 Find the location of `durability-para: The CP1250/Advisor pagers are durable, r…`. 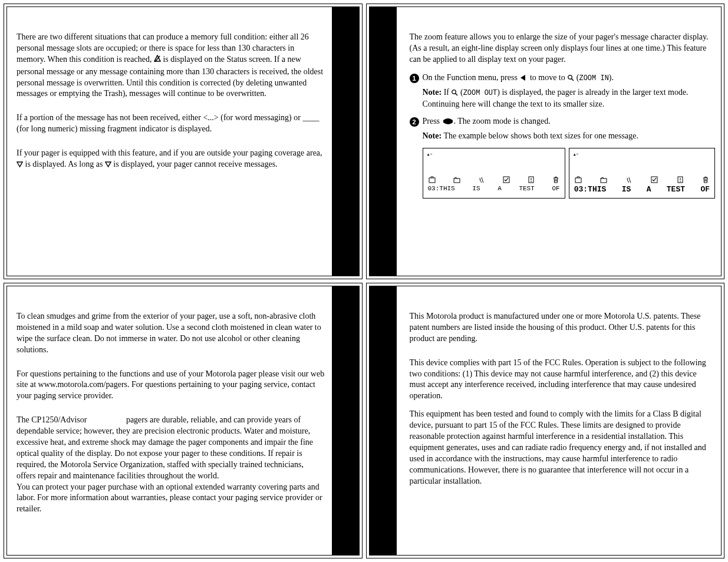

durability-para: The CP1250/Advisor pagers are durable, r… is located at coordinates (171, 448).